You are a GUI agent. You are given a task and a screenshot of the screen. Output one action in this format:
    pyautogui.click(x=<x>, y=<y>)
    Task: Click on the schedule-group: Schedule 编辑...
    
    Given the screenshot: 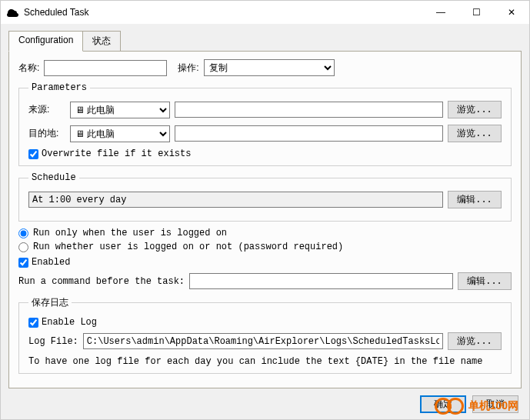 What is the action you would take?
    pyautogui.click(x=265, y=197)
    